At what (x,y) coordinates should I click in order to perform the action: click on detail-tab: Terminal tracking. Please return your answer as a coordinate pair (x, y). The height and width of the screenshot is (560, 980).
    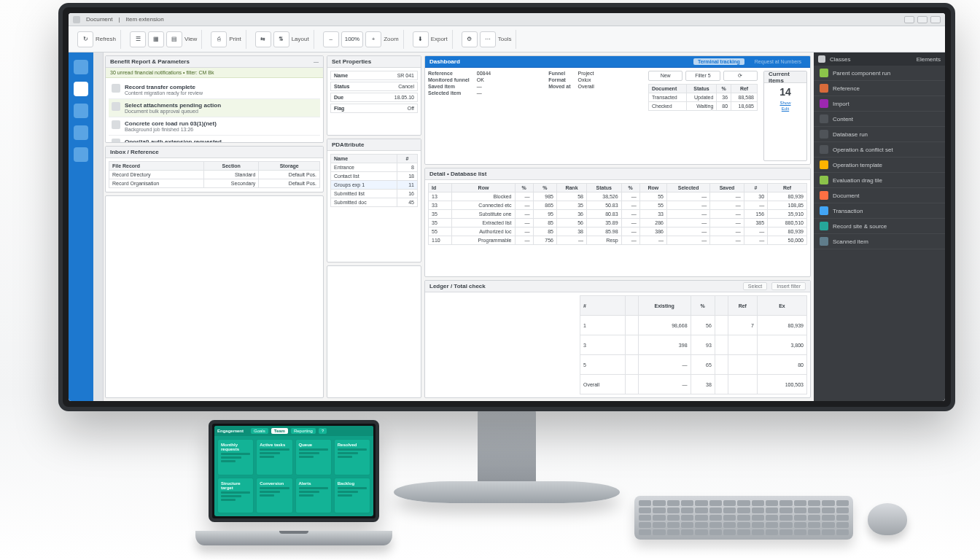
    Looking at the image, I should click on (719, 61).